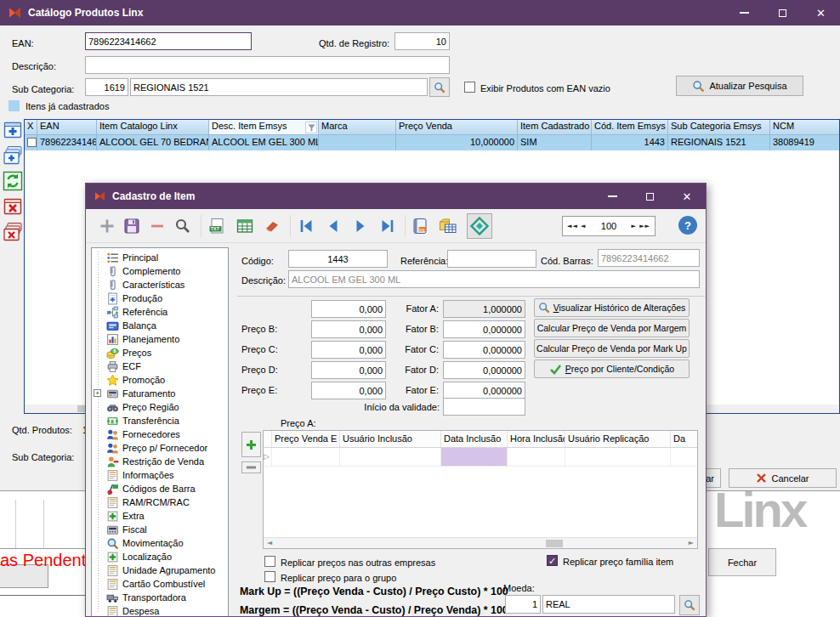 This screenshot has height=617, width=840. What do you see at coordinates (440, 87) in the screenshot?
I see `sub-categoria-search-button` at bounding box center [440, 87].